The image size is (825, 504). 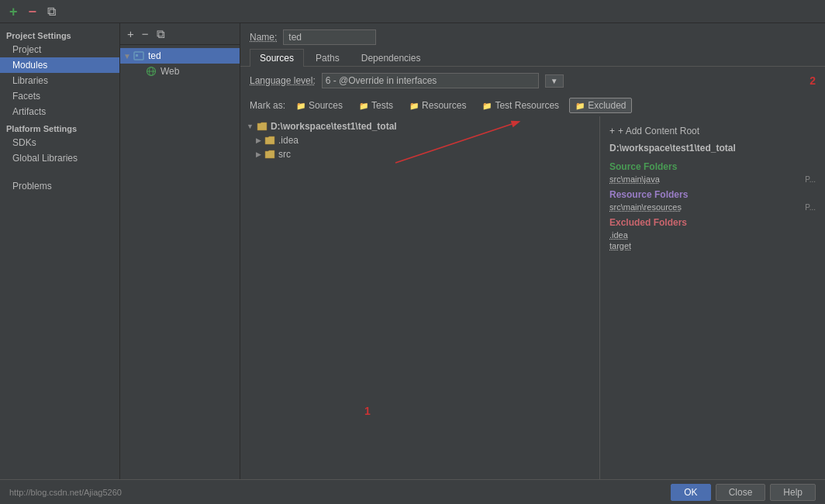 I want to click on idea-label: .idea, so click(x=288, y=140).